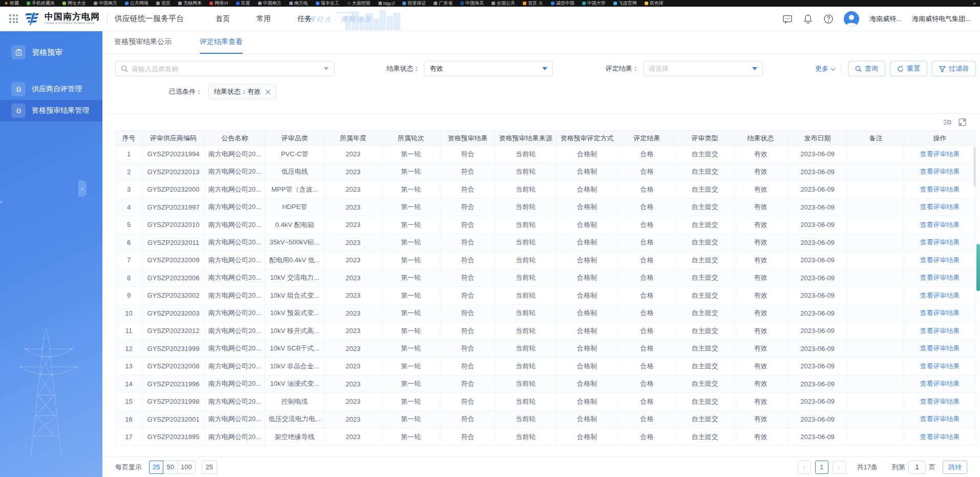 The image size is (980, 477). Describe the element at coordinates (828, 19) in the screenshot. I see `help-icon` at that location.